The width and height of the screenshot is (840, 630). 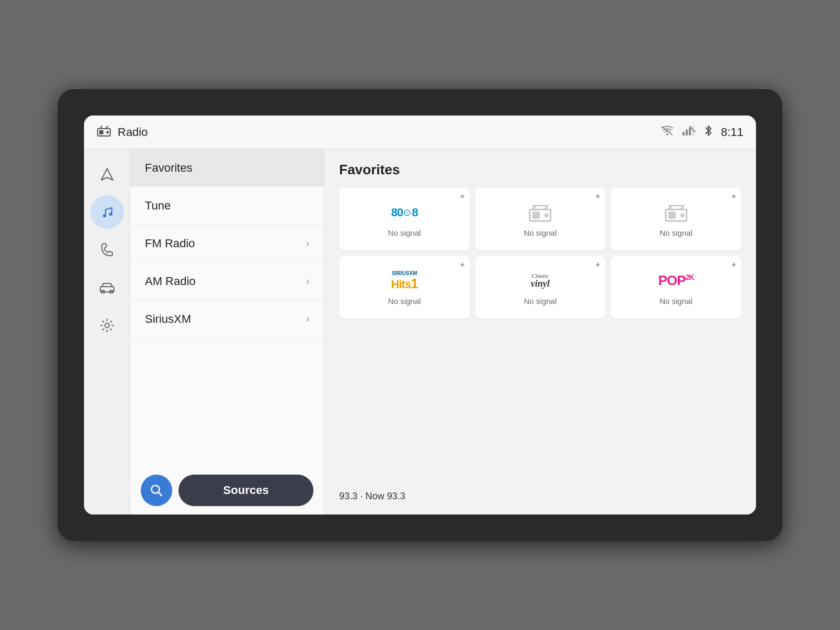 I want to click on now-playing: 93.3 · Now 93.3, so click(x=540, y=497).